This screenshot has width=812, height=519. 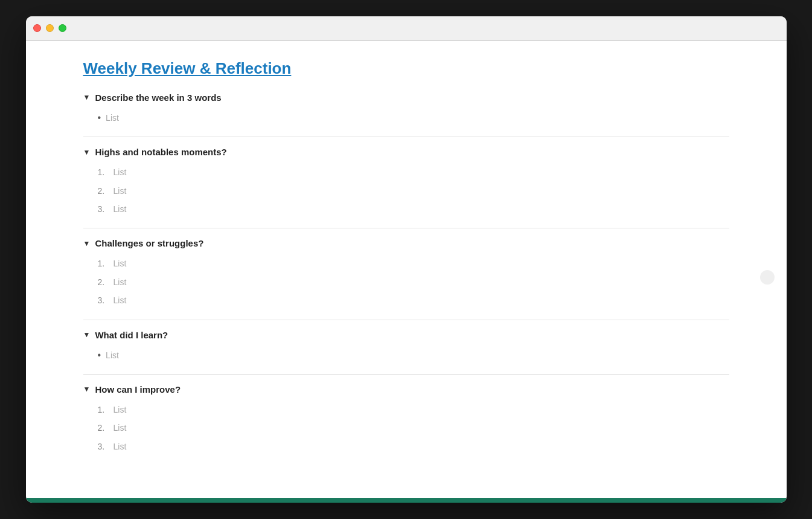 I want to click on section-body-improve: 1. List 2. List 3. List, so click(x=406, y=428).